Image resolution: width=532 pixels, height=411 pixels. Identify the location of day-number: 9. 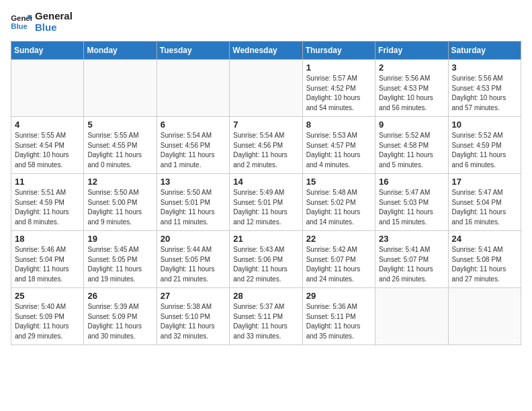
(411, 125).